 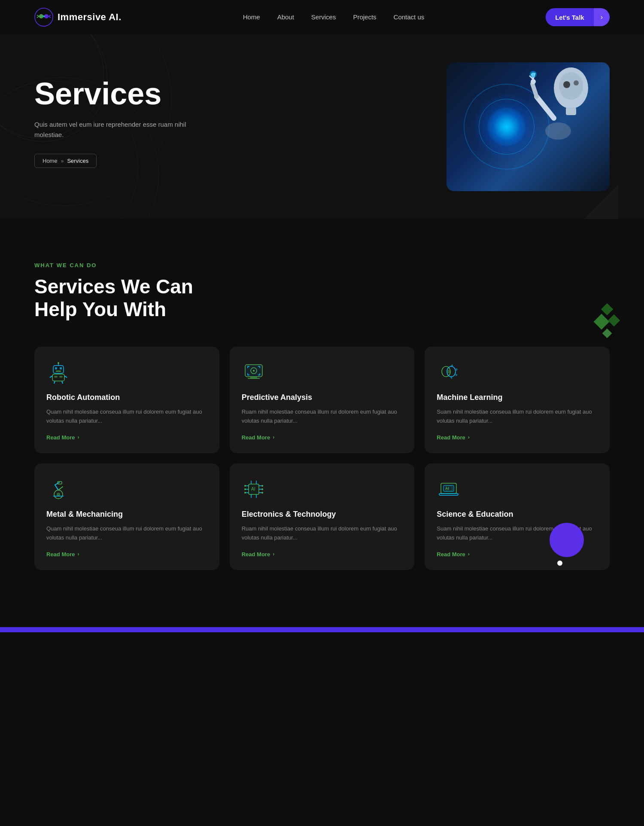 What do you see at coordinates (334, 17) in the screenshot?
I see `nav-links: Home About Services Projects Contact us` at bounding box center [334, 17].